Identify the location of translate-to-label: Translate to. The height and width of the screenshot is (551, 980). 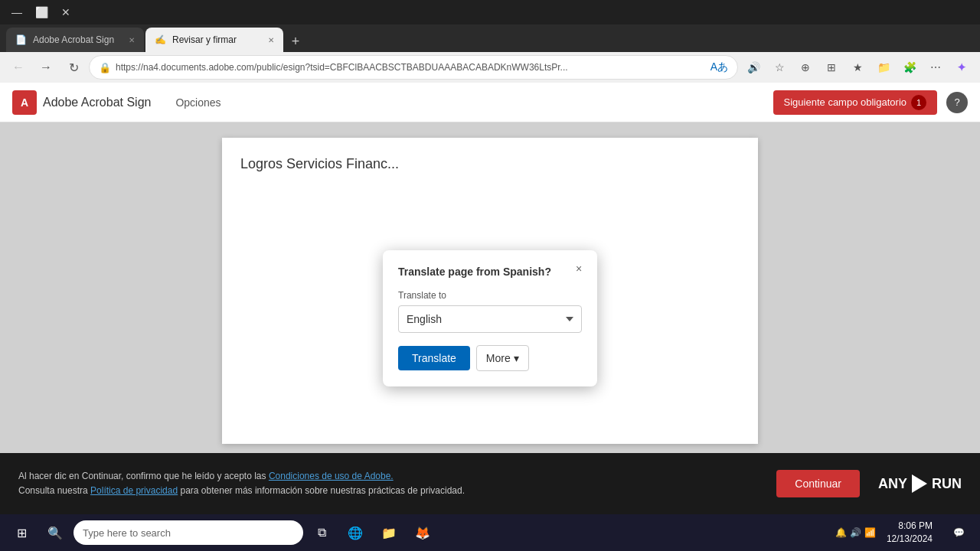
(490, 295).